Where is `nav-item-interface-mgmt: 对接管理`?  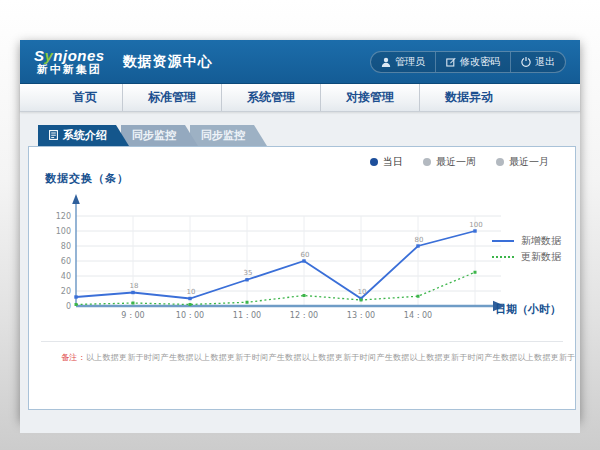
nav-item-interface-mgmt: 对接管理 is located at coordinates (370, 98).